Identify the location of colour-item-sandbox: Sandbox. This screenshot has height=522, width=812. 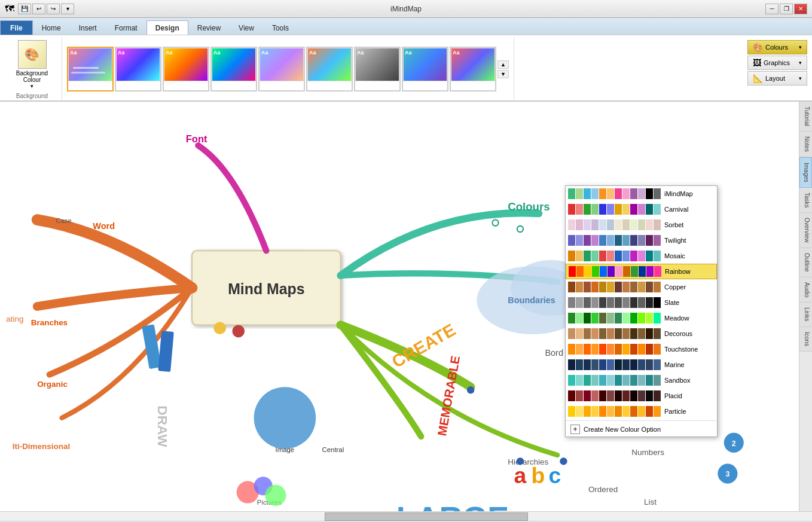
(641, 380).